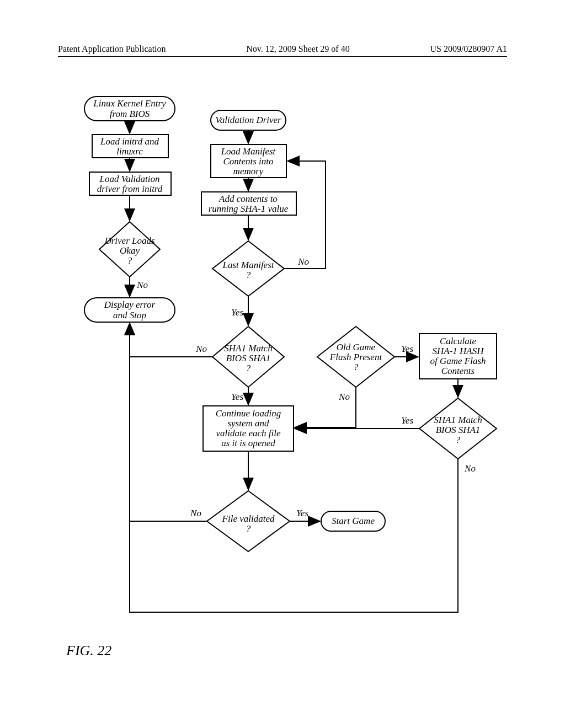 Image resolution: width=565 pixels, height=728 pixels. Describe the element at coordinates (248, 161) in the screenshot. I see `node-load-manifest: Load Manifest Contents into memory` at that location.